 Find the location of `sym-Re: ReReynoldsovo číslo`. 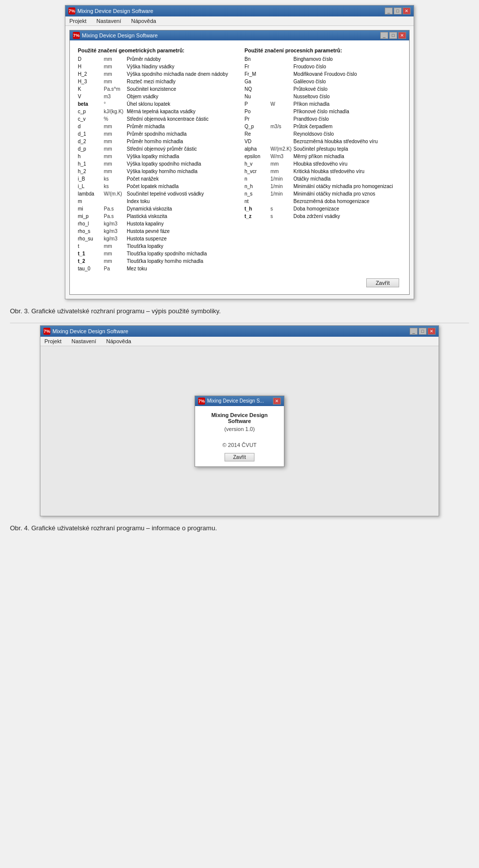

sym-Re: ReReynoldsovo číslo is located at coordinates (323, 134).